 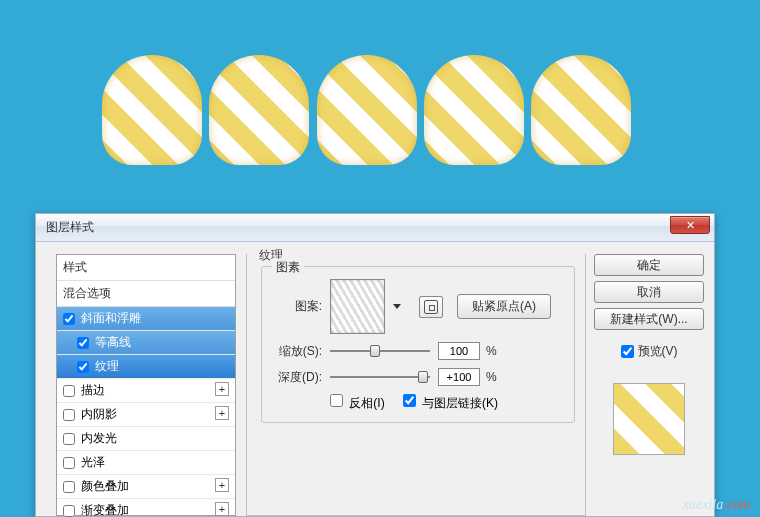 What do you see at coordinates (146, 367) in the screenshot?
I see `style-item: 纹理` at bounding box center [146, 367].